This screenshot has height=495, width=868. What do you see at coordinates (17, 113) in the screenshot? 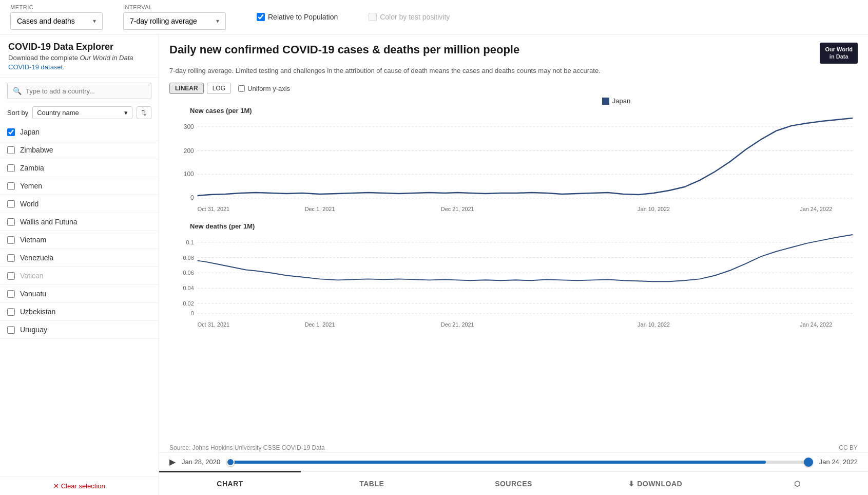
I see `sort-label: Sort by` at bounding box center [17, 113].